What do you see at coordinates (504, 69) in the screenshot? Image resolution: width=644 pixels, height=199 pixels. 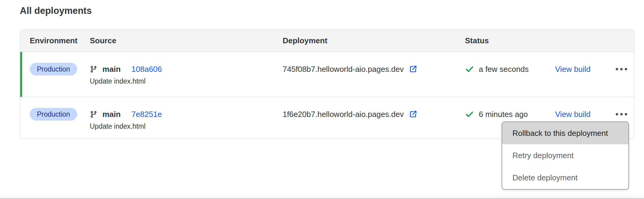 I see `status-time: a few seconds` at bounding box center [504, 69].